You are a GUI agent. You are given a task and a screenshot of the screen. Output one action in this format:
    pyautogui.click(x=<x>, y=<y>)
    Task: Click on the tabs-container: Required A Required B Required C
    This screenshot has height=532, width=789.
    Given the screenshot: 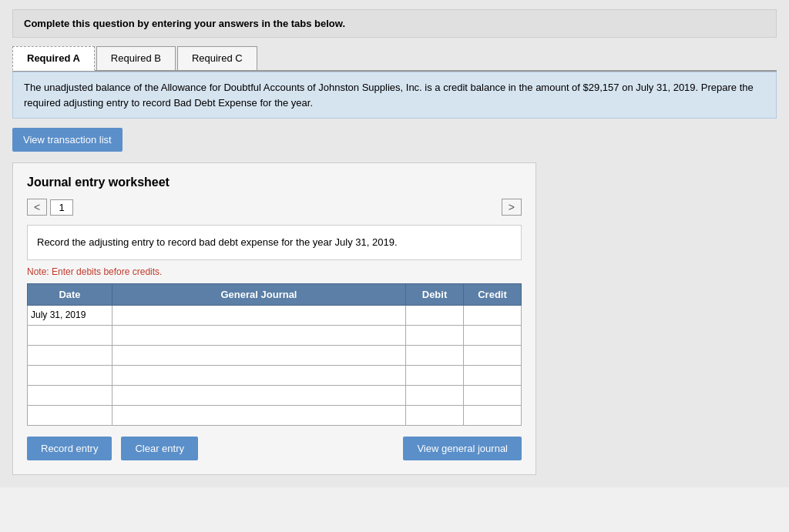 What is the action you would take?
    pyautogui.click(x=394, y=59)
    